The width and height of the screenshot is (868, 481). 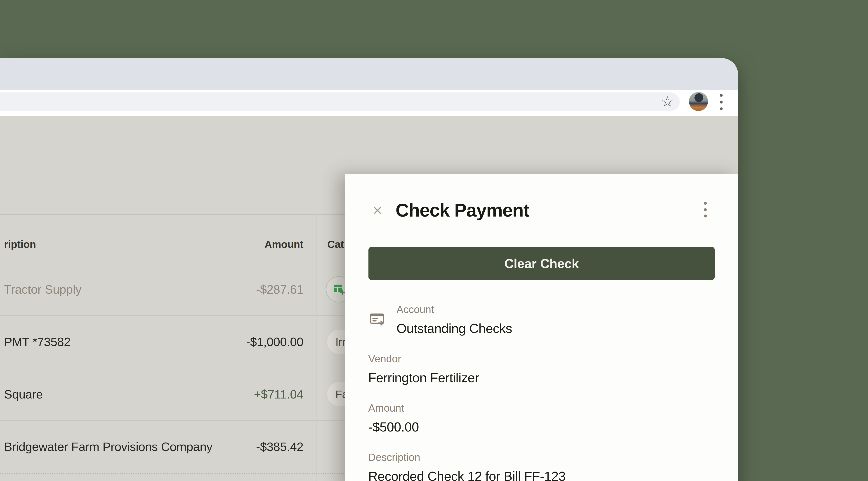 What do you see at coordinates (394, 427) in the screenshot?
I see `field-value: -$500.00` at bounding box center [394, 427].